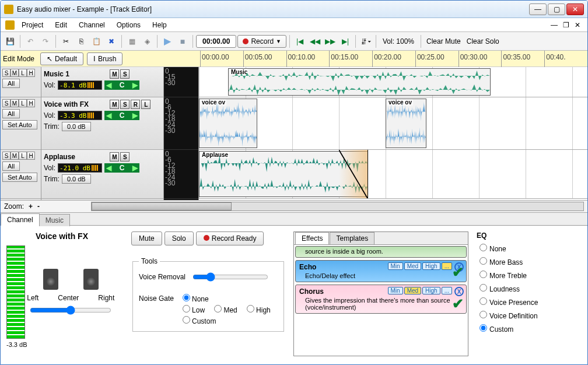  Describe the element at coordinates (80, 115) in the screenshot. I see `track-vol-meter: -3.3 dB` at that location.